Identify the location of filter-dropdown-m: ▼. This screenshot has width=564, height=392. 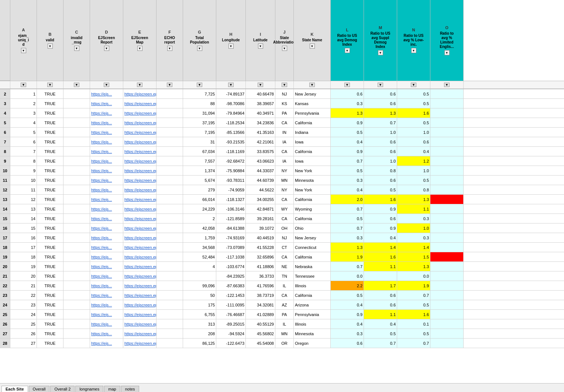
(381, 53).